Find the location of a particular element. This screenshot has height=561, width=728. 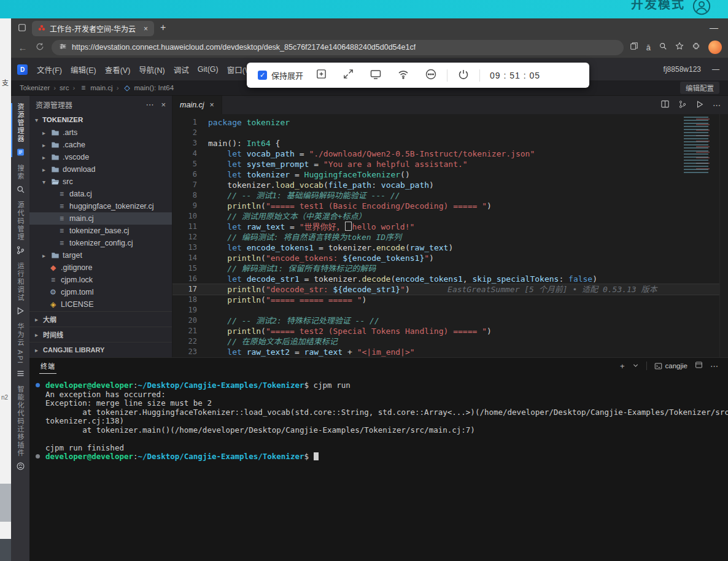

code-line: 9 println("===== test1 (Basic Encoding/D… is located at coordinates (451, 206).